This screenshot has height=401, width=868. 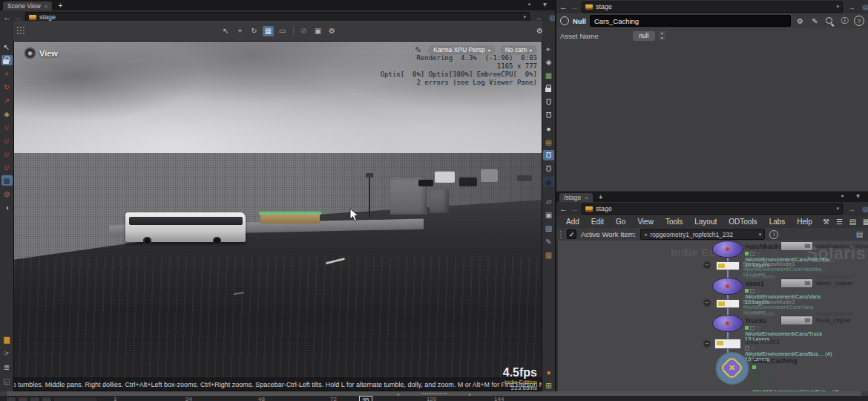 I want to click on params-path-field: stage ▾, so click(x=712, y=7).